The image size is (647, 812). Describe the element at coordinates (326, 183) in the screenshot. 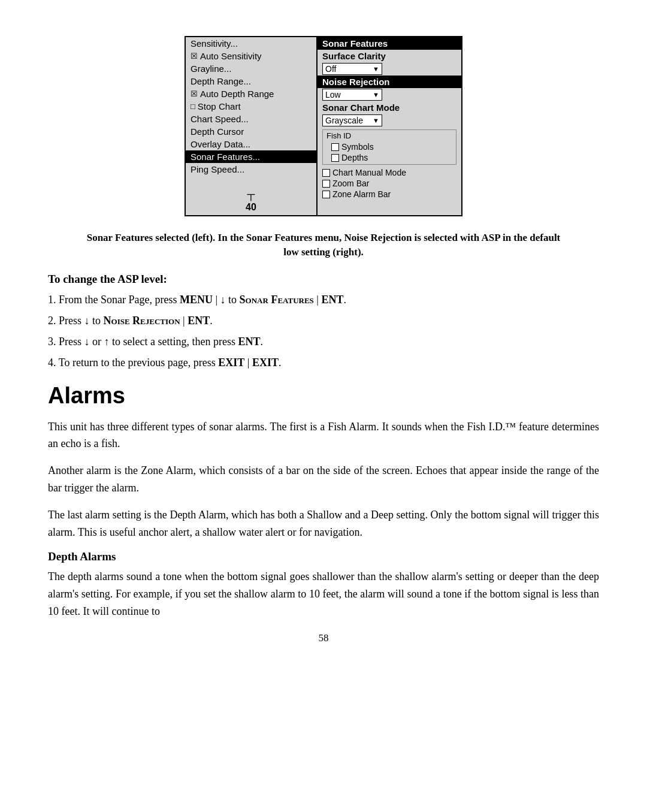

I see `zoom-bar-checkbox` at that location.